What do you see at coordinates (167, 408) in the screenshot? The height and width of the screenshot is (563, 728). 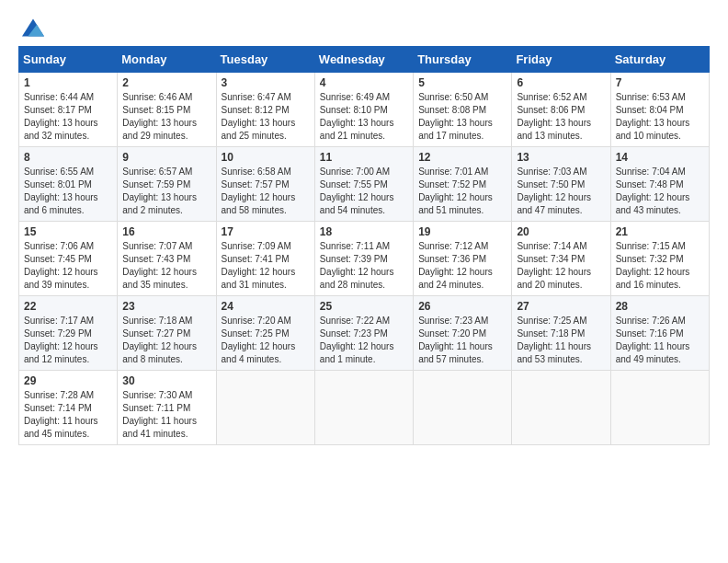 I see `calendar-day-cell: 30 Sunrise: 7:30 AM Sunset: 7:11 PM Dayl…` at bounding box center [167, 408].